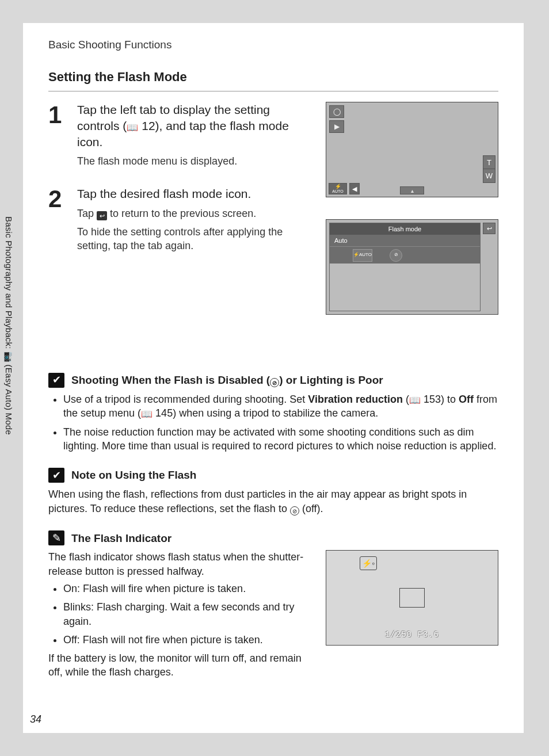  Describe the element at coordinates (196, 239) in the screenshot. I see `step-2-detail-2: To hide the setting controls after apply…` at that location.